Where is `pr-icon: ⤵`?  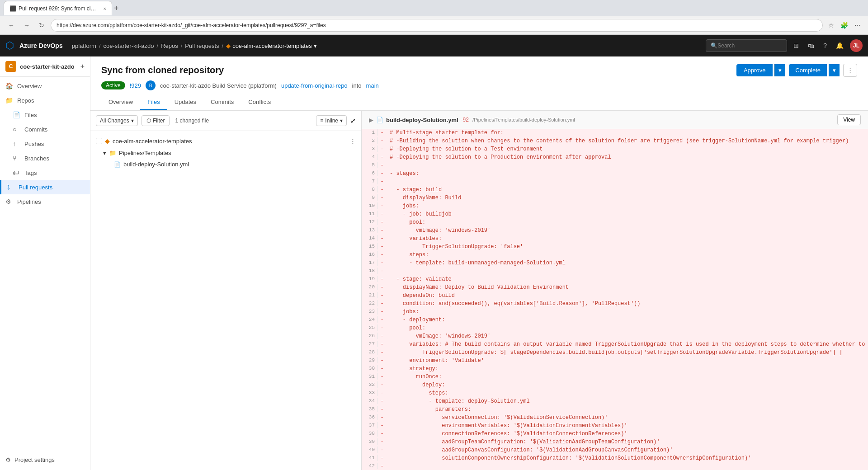
pr-icon: ⤵ is located at coordinates (11, 187).